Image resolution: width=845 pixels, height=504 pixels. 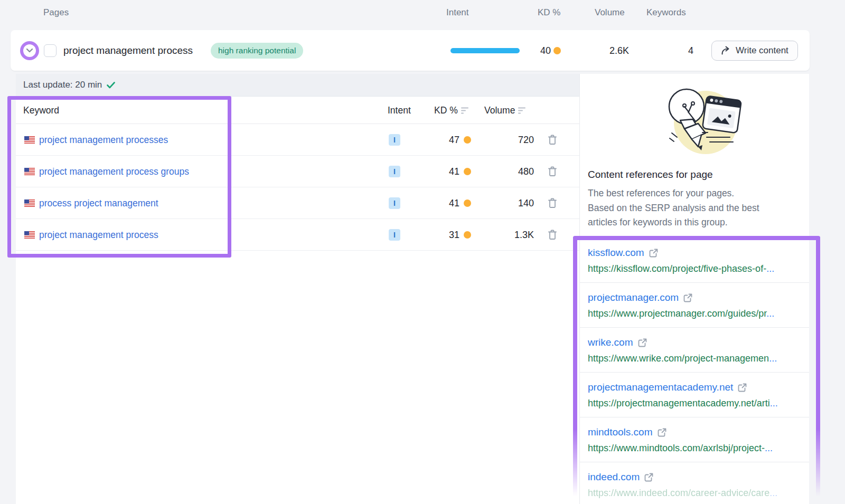 I want to click on intent-column-header: Intent, so click(x=457, y=13).